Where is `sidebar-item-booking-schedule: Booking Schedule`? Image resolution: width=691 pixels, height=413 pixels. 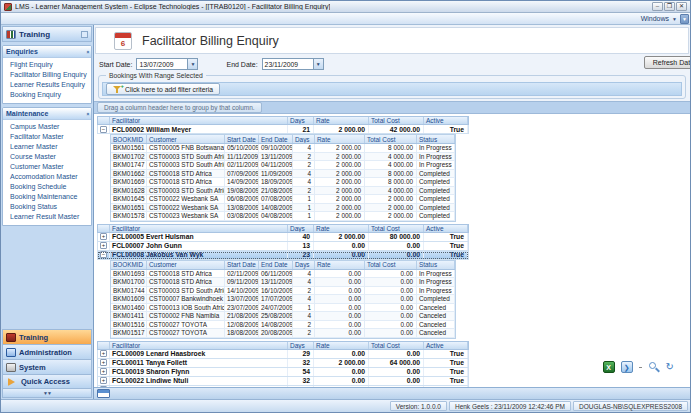
sidebar-item-booking-schedule: Booking Schedule is located at coordinates (47, 187).